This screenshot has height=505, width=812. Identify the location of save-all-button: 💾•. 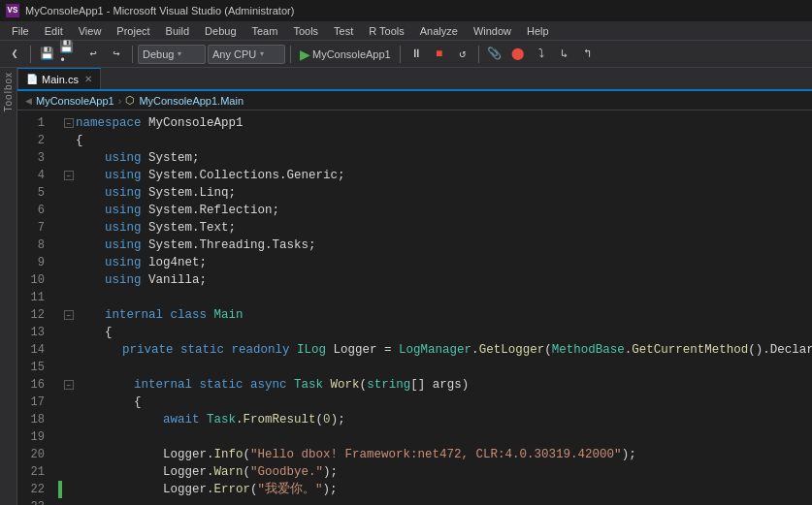
(70, 54).